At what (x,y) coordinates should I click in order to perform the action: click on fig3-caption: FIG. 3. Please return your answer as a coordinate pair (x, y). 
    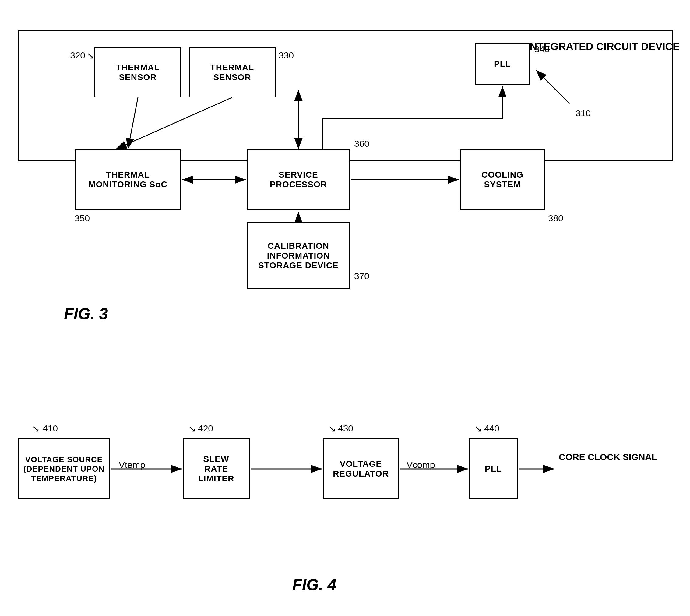
    Looking at the image, I should click on (86, 314).